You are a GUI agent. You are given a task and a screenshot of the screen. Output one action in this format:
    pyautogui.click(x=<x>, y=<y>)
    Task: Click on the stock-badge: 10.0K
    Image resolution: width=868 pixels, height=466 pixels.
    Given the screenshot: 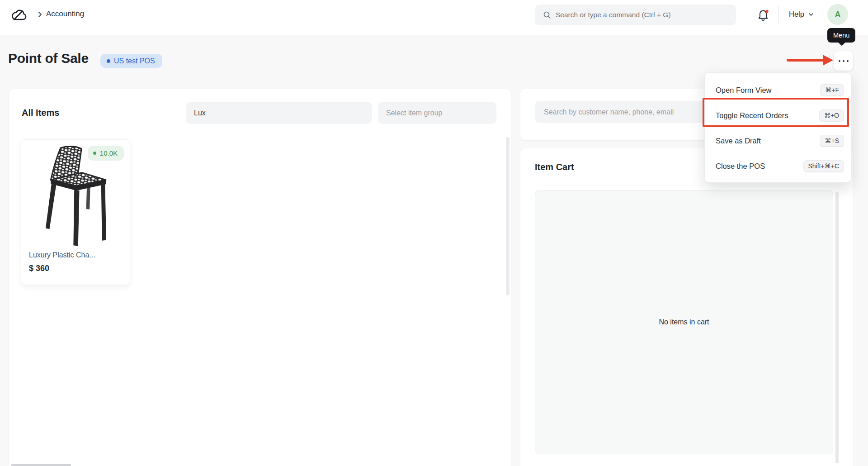 What is the action you would take?
    pyautogui.click(x=106, y=153)
    